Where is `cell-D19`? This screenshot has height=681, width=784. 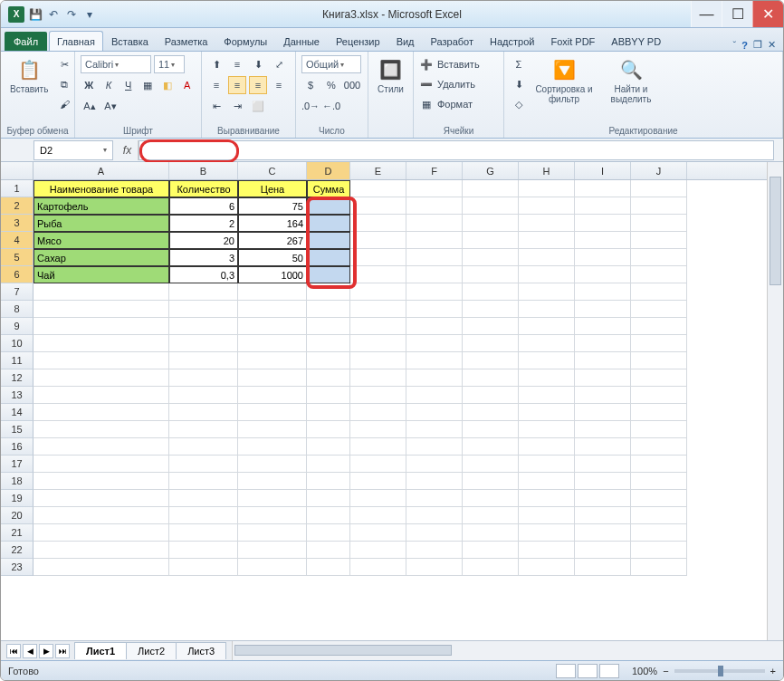 cell-D19 is located at coordinates (329, 498).